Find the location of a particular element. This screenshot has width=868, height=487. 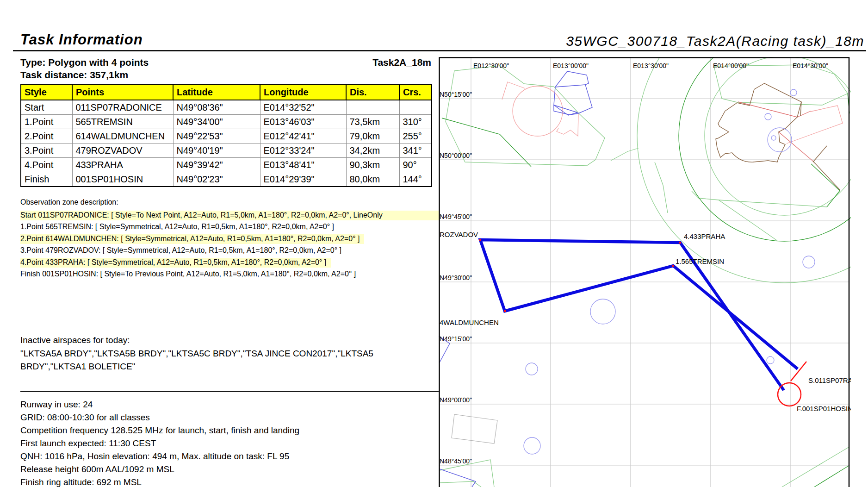

obs-line-finish: Finish 001SP01HOSIN: [ Style=To Previous… is located at coordinates (229, 275).